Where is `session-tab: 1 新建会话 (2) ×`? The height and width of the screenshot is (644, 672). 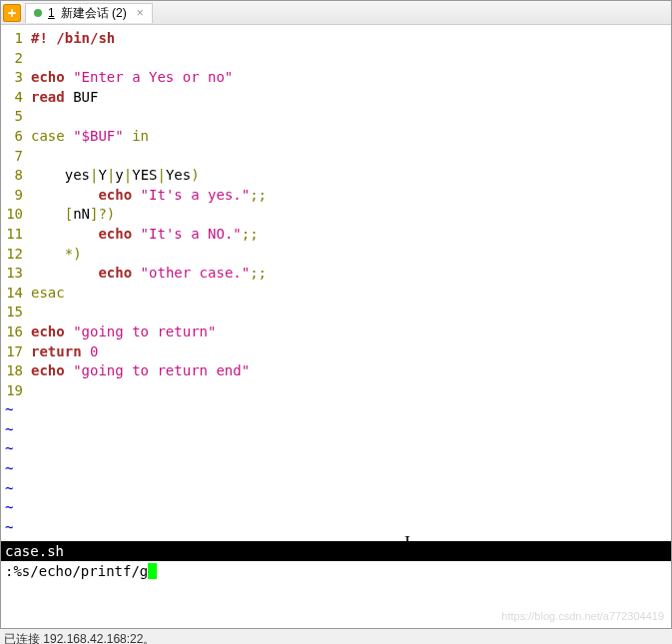 session-tab: 1 新建会话 (2) × is located at coordinates (89, 13).